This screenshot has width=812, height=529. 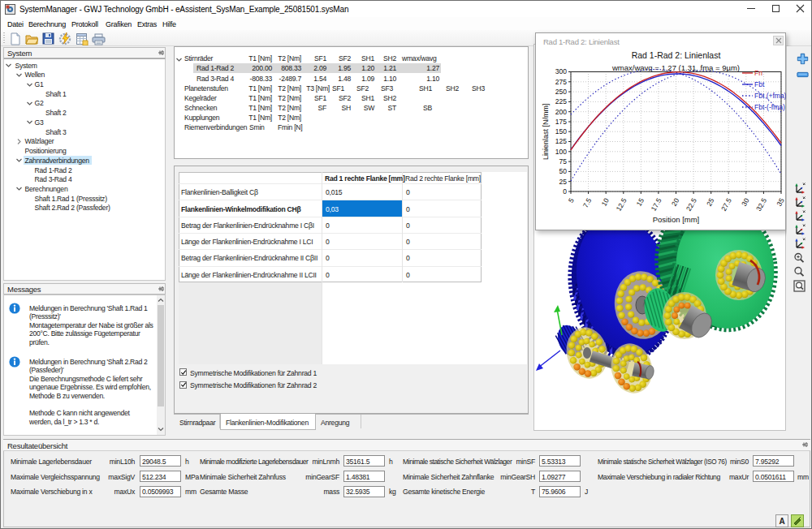 I want to click on svg-text: 275, so click(x=561, y=82).